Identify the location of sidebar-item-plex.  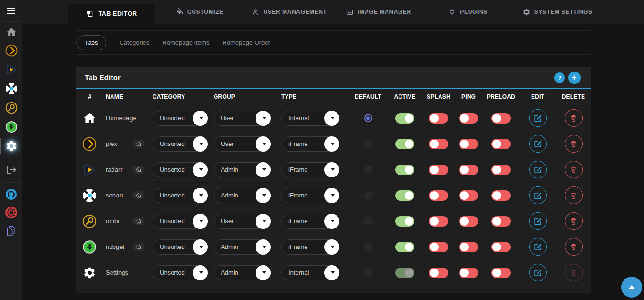
(11, 51).